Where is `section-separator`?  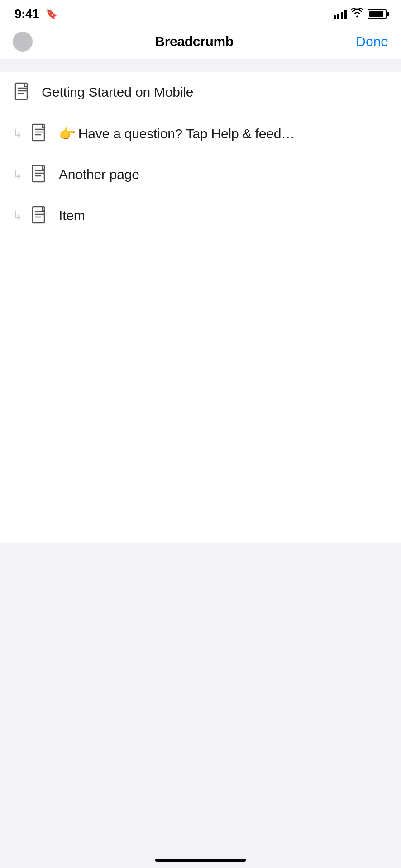 section-separator is located at coordinates (200, 66).